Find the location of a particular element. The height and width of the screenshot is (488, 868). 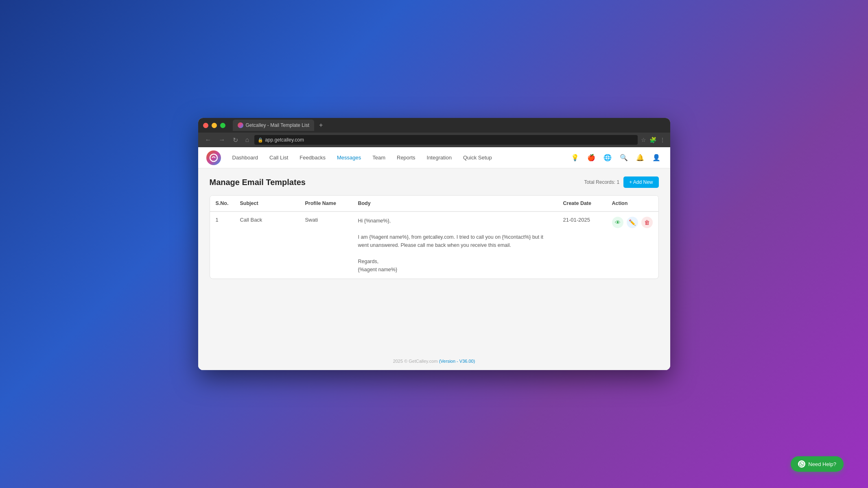

nav-messages: Messages is located at coordinates (349, 158).